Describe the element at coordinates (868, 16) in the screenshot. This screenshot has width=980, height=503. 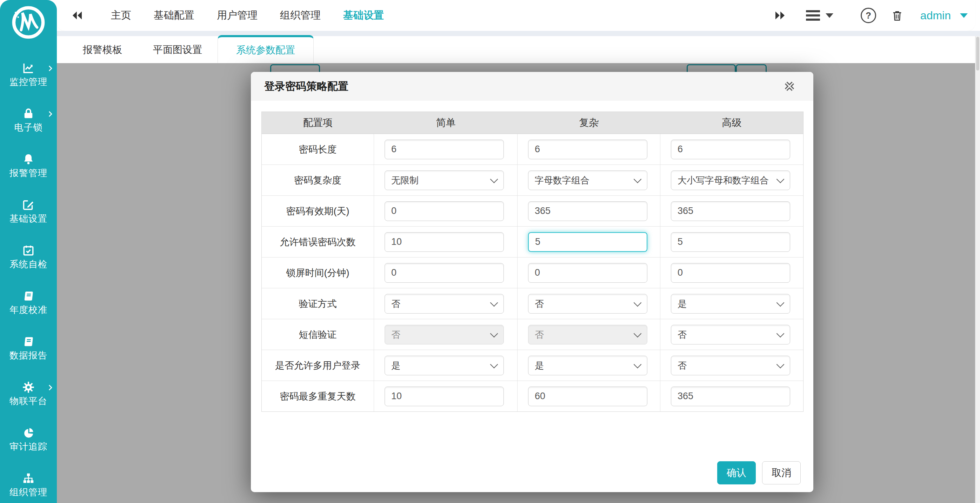
I see `question-mark-icon: ?` at that location.